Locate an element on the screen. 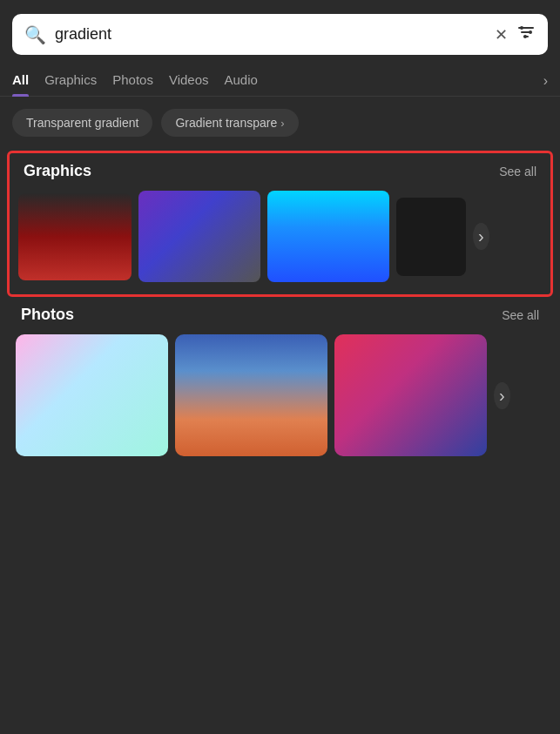 This screenshot has height=734, width=560. suggestion-label-2: Gradient transpare is located at coordinates (226, 123).